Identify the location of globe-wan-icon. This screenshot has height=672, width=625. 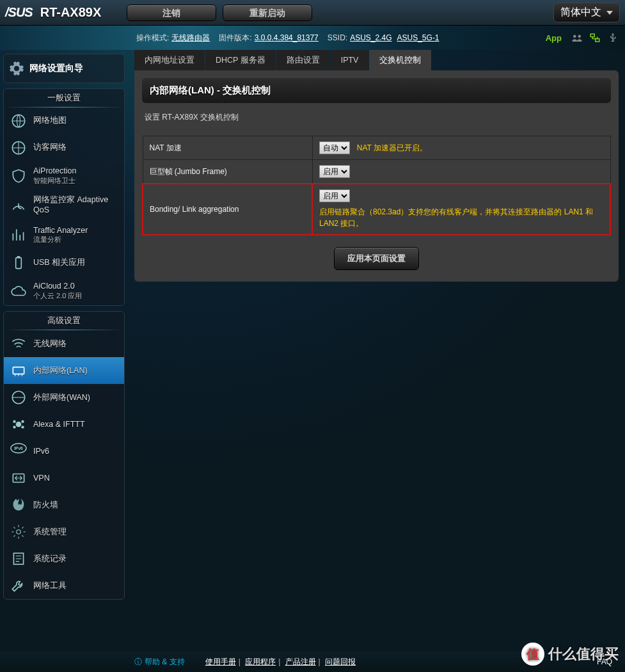
(19, 397).